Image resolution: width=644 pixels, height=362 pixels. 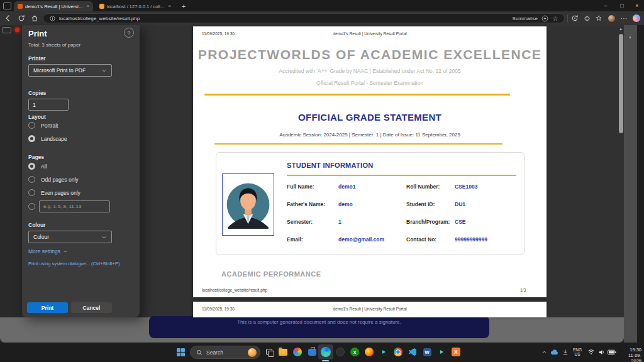 What do you see at coordinates (456, 352) in the screenshot?
I see `xampp-button: X` at bounding box center [456, 352].